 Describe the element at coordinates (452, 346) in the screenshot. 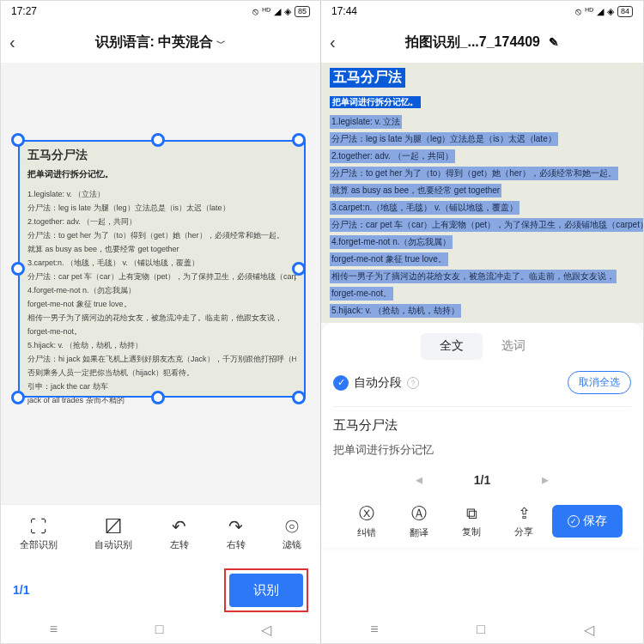

I see `tab-fulltext: 全文` at that location.